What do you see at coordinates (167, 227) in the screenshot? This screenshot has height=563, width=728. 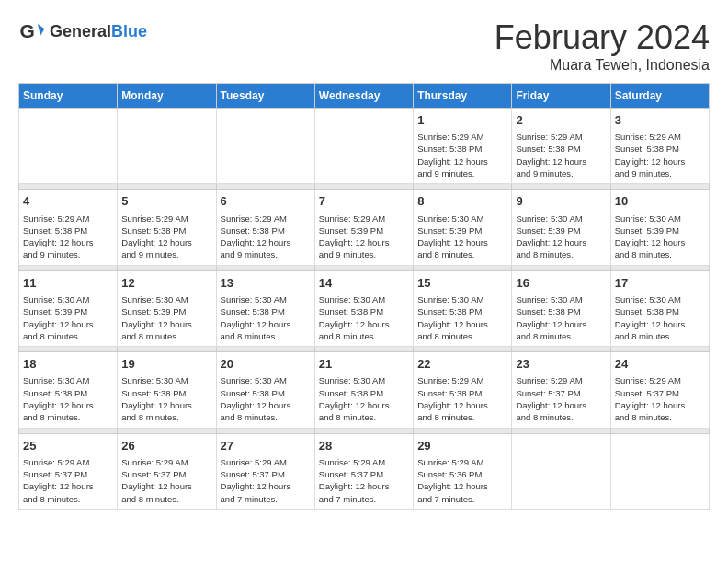 I see `table-row: 5Sunrise: 5:29 AMSunset: 5:38 PMDaylight…` at bounding box center [167, 227].